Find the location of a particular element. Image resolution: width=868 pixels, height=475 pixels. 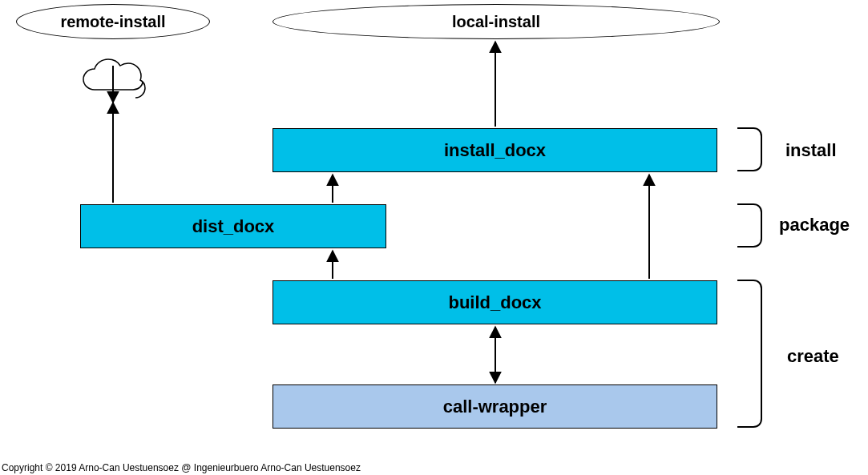

node-build-docx-label: build_docx is located at coordinates (495, 303).